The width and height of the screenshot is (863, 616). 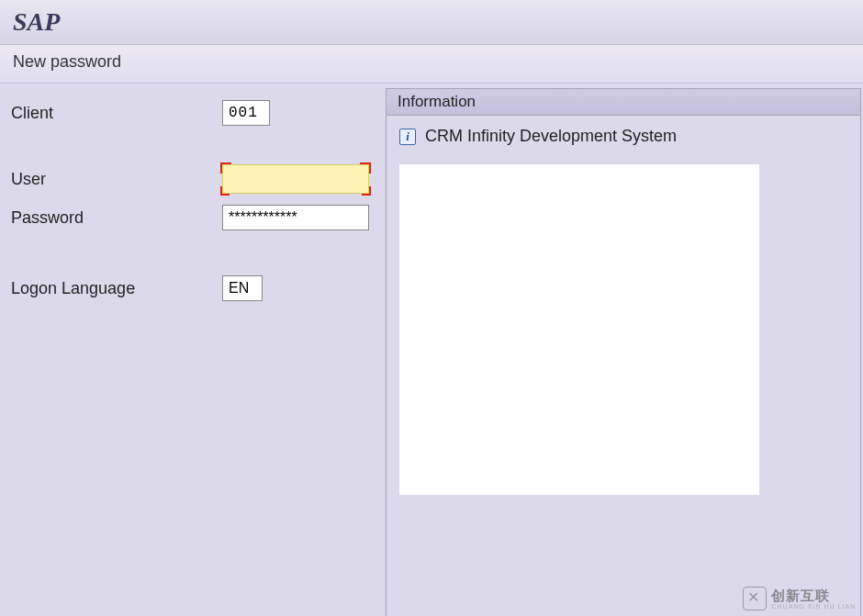 I want to click on system-name-text: CRM Infinity Development System, so click(x=551, y=136).